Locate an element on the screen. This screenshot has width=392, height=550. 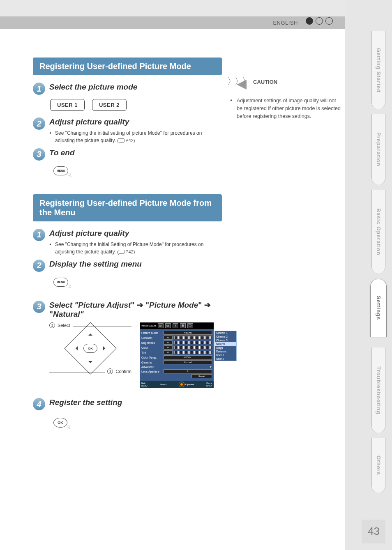
osd-popup-item: Natural is located at coordinates (226, 344).